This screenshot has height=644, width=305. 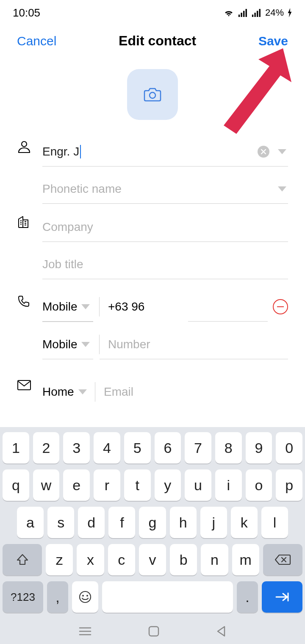 What do you see at coordinates (30, 522) in the screenshot?
I see `key-a: a` at bounding box center [30, 522].